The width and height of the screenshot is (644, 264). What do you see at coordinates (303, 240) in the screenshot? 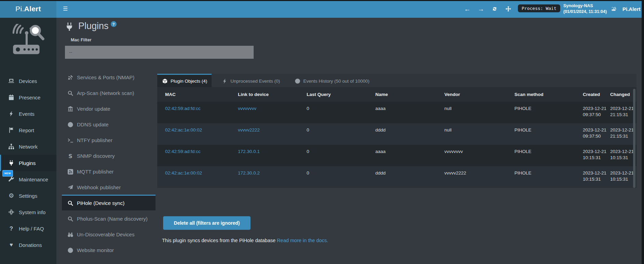
I see `docs-link: Read more in the docs.` at bounding box center [303, 240].